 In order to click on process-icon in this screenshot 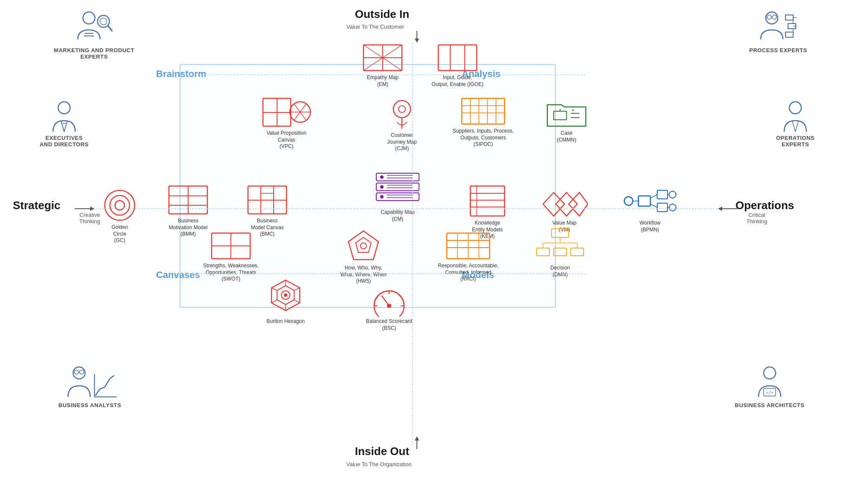, I will do `click(778, 28)`.